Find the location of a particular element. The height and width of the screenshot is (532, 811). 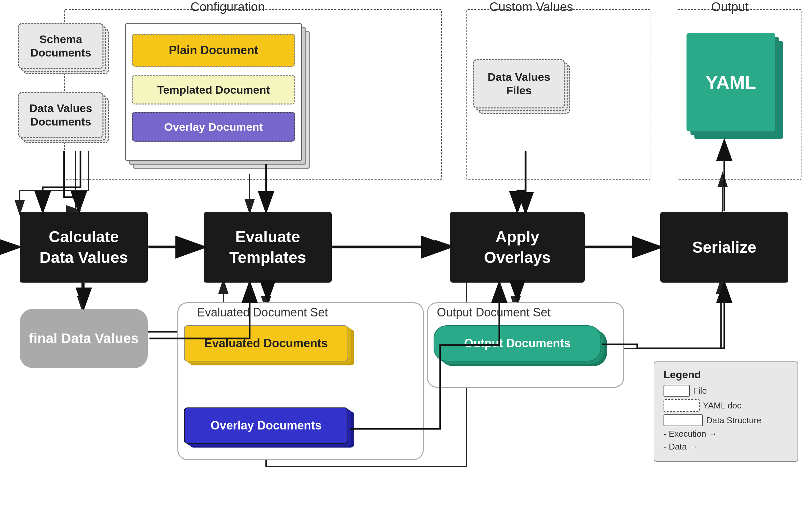

legend-title: Legend is located at coordinates (726, 375).